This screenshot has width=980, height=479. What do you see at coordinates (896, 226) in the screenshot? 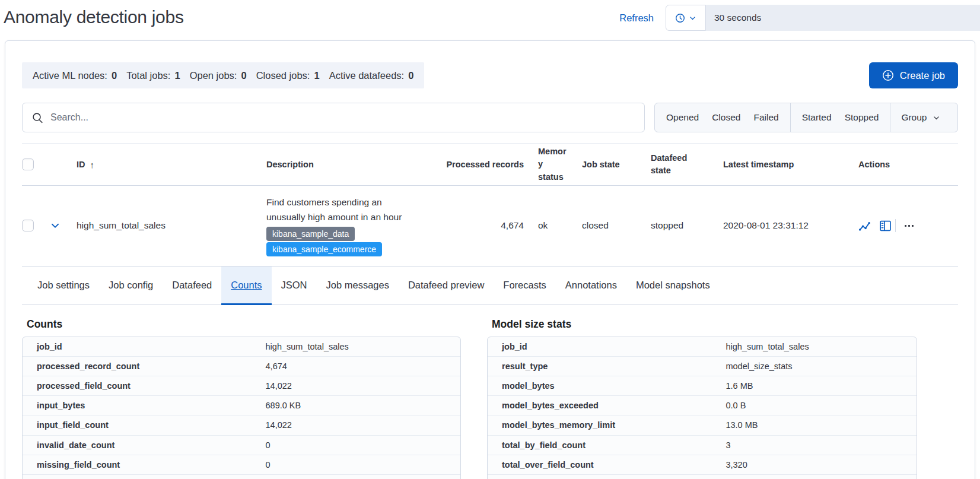
I see `actions-divider` at bounding box center [896, 226].